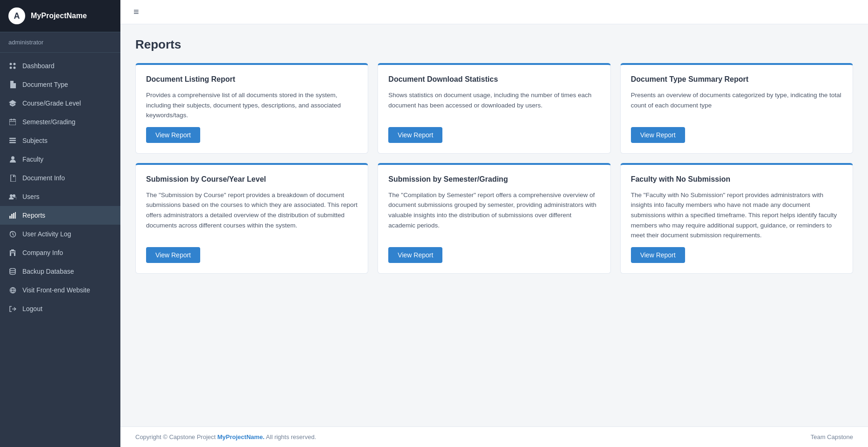 This screenshot has width=868, height=447. Describe the element at coordinates (60, 234) in the screenshot. I see `sidebar-item-user-activity: User Activity Log` at that location.